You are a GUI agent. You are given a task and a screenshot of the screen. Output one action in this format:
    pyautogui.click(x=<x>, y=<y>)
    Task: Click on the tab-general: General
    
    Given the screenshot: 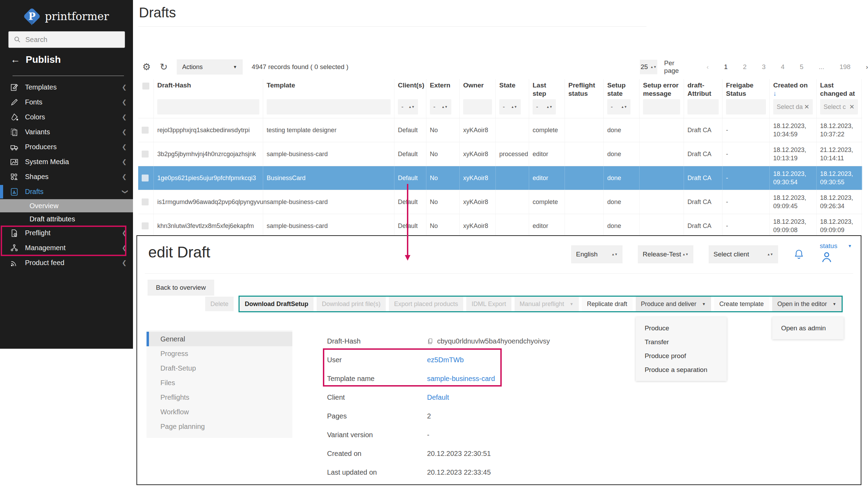 What is the action you would take?
    pyautogui.click(x=219, y=339)
    